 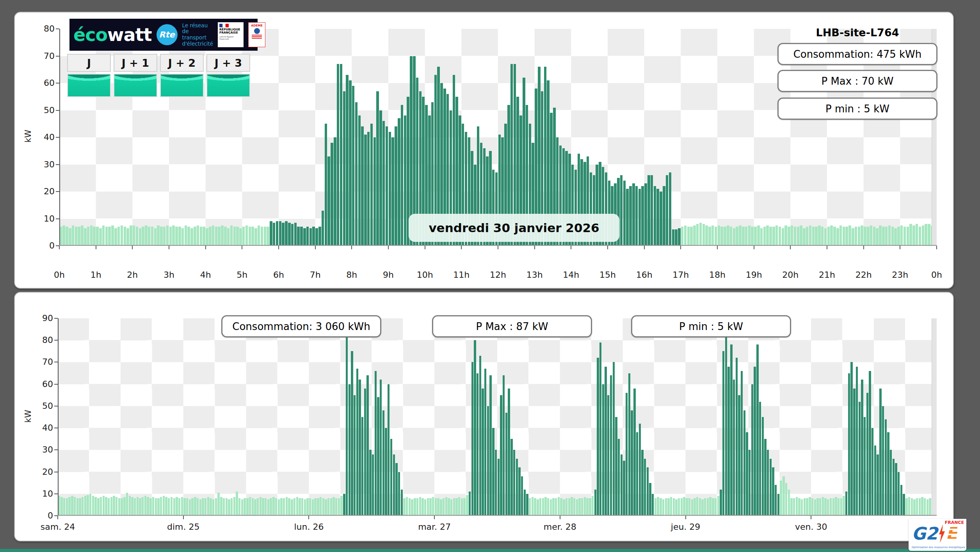 I want to click on tab-j: J, so click(x=89, y=76).